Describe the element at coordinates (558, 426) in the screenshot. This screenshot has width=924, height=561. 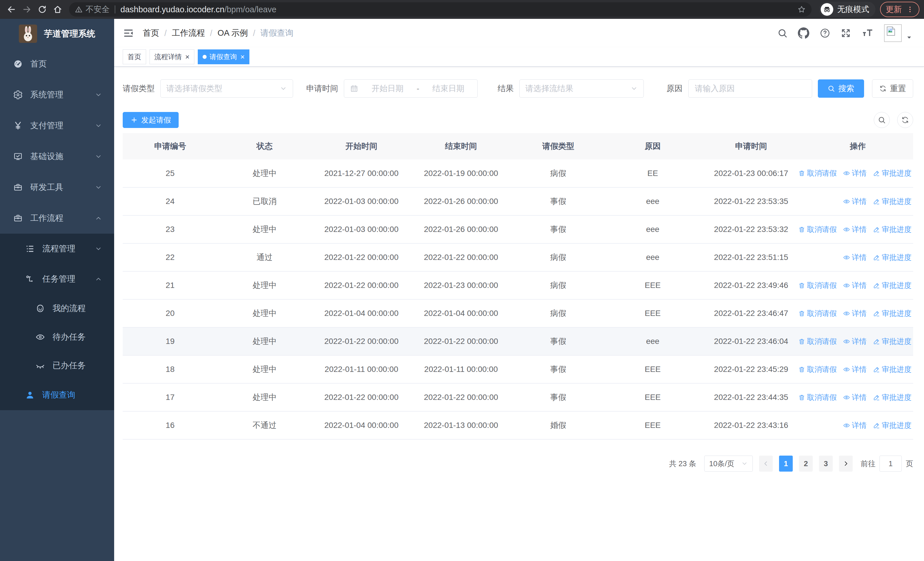
I see `cell-type: 婚假` at that location.